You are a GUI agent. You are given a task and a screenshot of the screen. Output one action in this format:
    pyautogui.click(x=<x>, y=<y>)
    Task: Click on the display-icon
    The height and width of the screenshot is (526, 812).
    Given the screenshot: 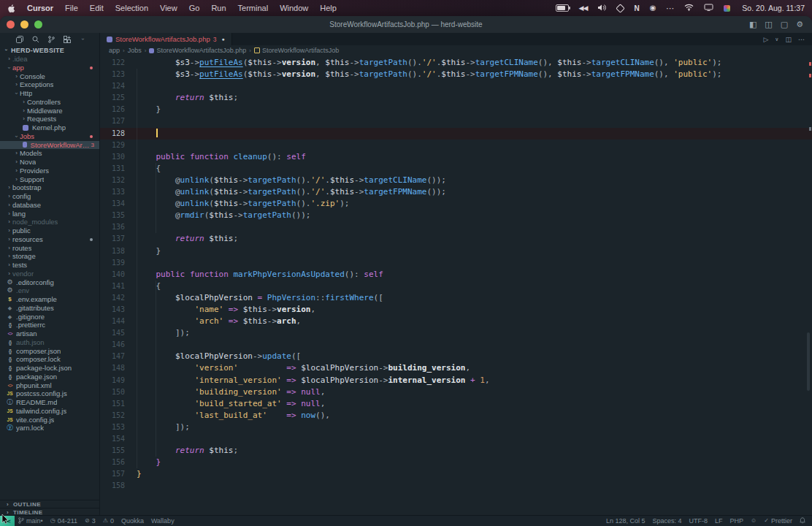 What is the action you would take?
    pyautogui.click(x=708, y=8)
    